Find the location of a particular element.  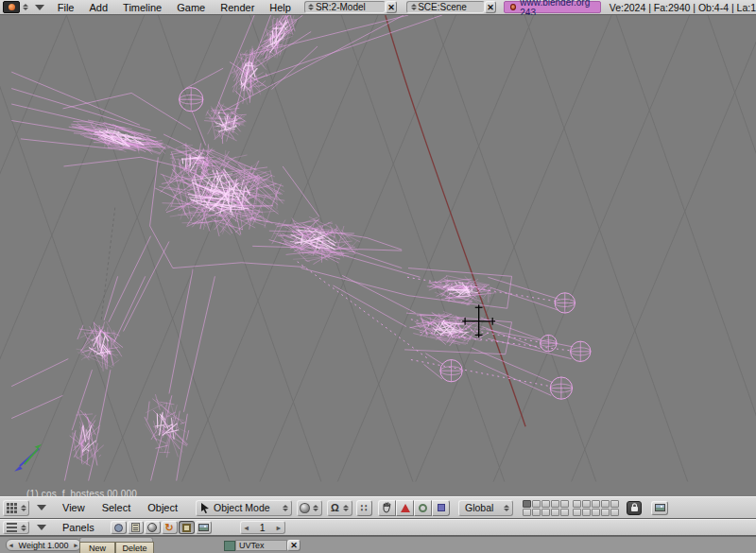

active-object-label: (1) cos_f_hostess.00.000 is located at coordinates (81, 493).